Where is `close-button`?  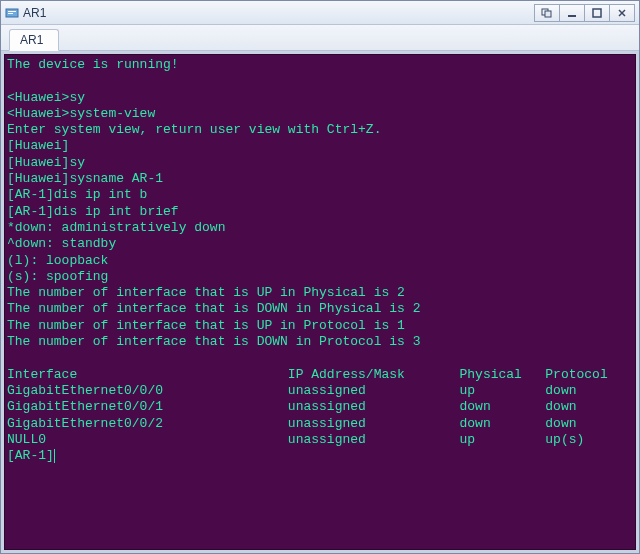
close-button is located at coordinates (622, 13).